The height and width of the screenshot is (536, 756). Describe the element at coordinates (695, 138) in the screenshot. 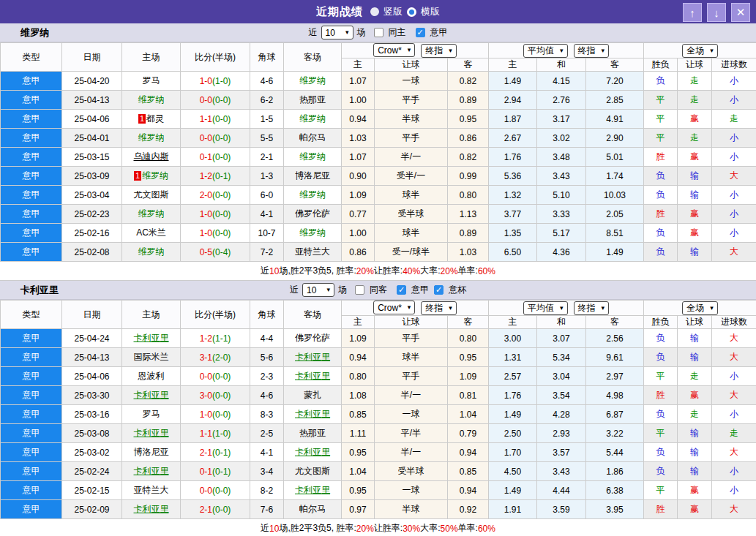

I see `result-handicap-cell: 走` at that location.